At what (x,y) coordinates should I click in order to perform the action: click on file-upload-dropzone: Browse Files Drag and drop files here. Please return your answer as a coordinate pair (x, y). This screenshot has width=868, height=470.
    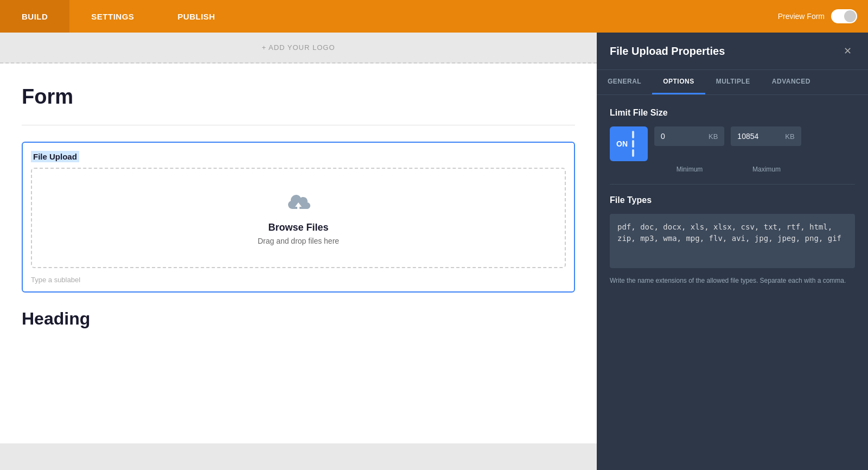
    Looking at the image, I should click on (298, 218).